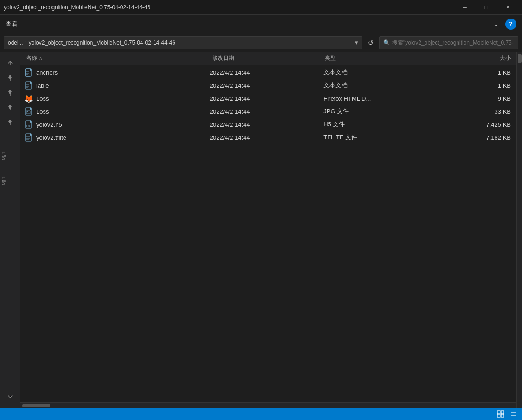  I want to click on file-size: 7,182 KB, so click(474, 137).